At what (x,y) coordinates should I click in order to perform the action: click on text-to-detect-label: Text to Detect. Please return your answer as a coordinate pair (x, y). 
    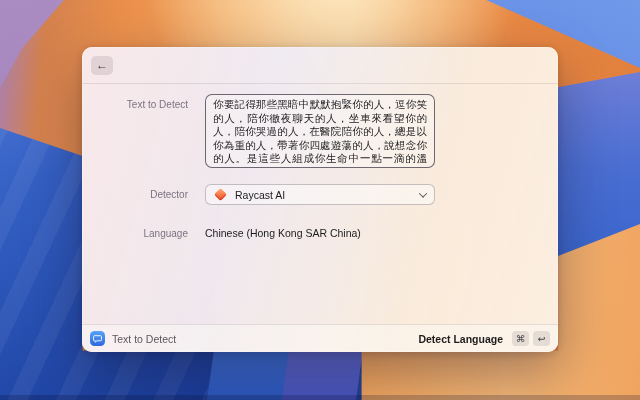
    Looking at the image, I should click on (135, 131).